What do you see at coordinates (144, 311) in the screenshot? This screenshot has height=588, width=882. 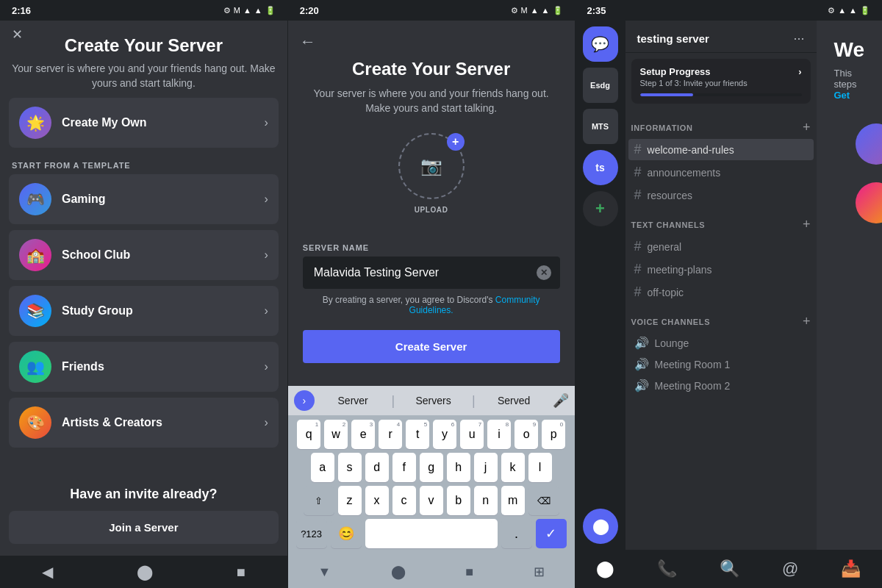 I see `study-group-template-item: 📚 Study Group ›` at bounding box center [144, 311].